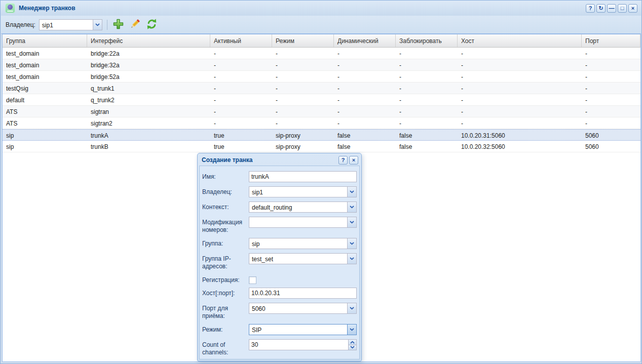  Describe the element at coordinates (303, 222) in the screenshot. I see `number-modification-combobox` at that location.